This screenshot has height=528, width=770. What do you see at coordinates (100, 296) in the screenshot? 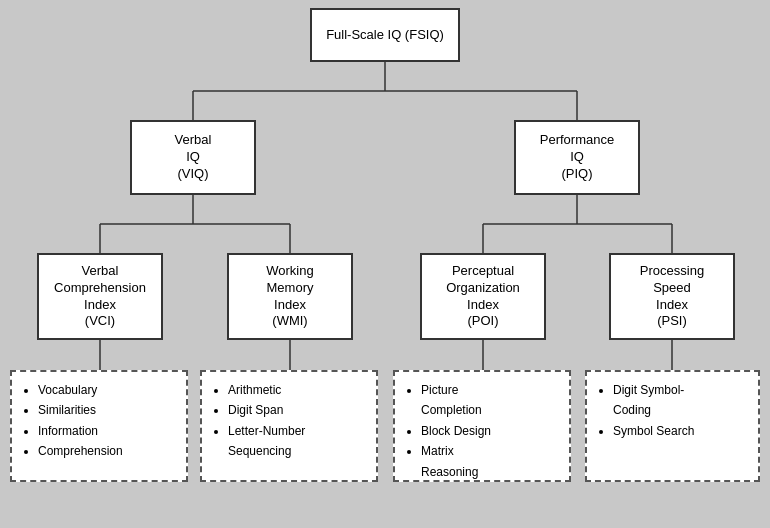
I see `vci-node: VerbalComprehensionIndex(VCI)` at bounding box center [100, 296].